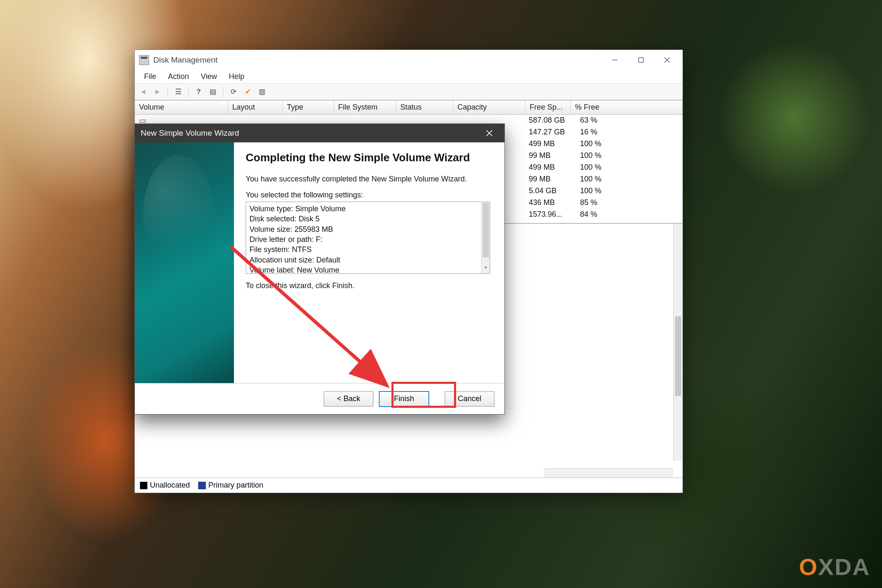 Image resolution: width=882 pixels, height=588 pixels. What do you see at coordinates (364, 249) in the screenshot?
I see `list-item: File system: NTFS` at bounding box center [364, 249].